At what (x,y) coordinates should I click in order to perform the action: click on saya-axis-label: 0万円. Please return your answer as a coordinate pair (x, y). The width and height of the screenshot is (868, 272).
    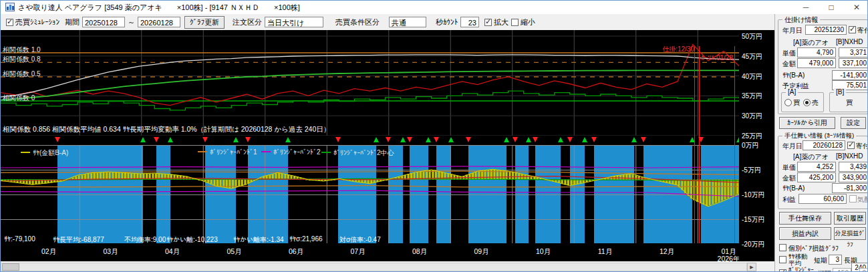
    Looking at the image, I should click on (750, 146).